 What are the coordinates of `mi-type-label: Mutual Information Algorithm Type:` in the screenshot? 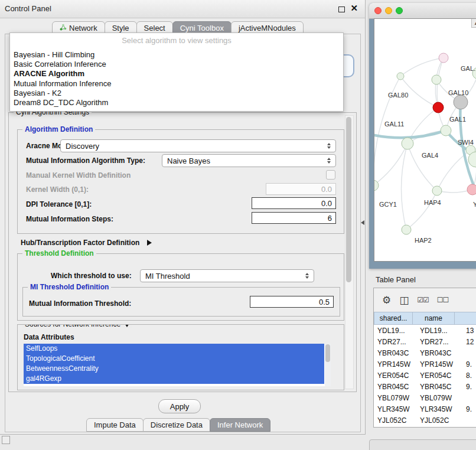 It's located at (86, 161).